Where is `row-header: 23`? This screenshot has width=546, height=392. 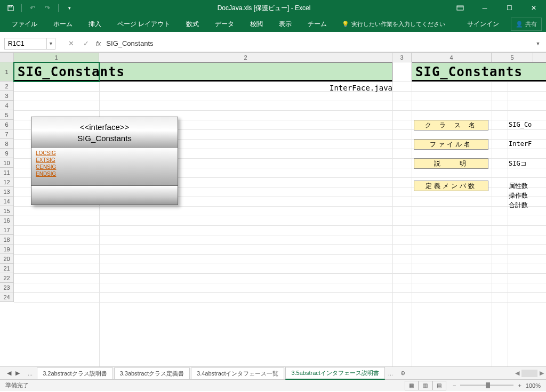
row-header: 23 is located at coordinates (6, 288).